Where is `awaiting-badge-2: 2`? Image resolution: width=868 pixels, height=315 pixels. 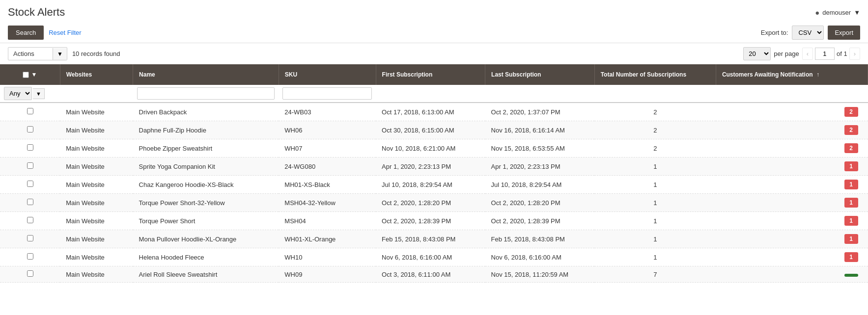 awaiting-badge-2: 2 is located at coordinates (851, 148).